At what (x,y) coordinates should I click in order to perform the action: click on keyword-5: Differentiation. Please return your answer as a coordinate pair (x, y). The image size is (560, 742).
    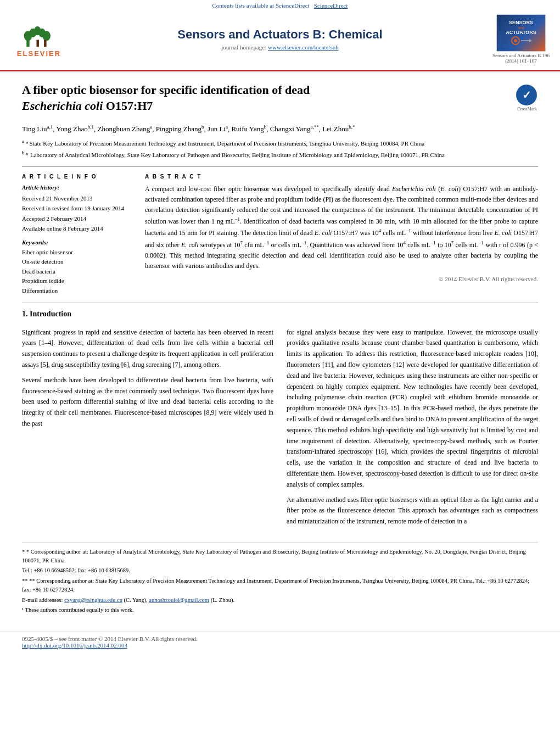
    Looking at the image, I should click on (77, 291).